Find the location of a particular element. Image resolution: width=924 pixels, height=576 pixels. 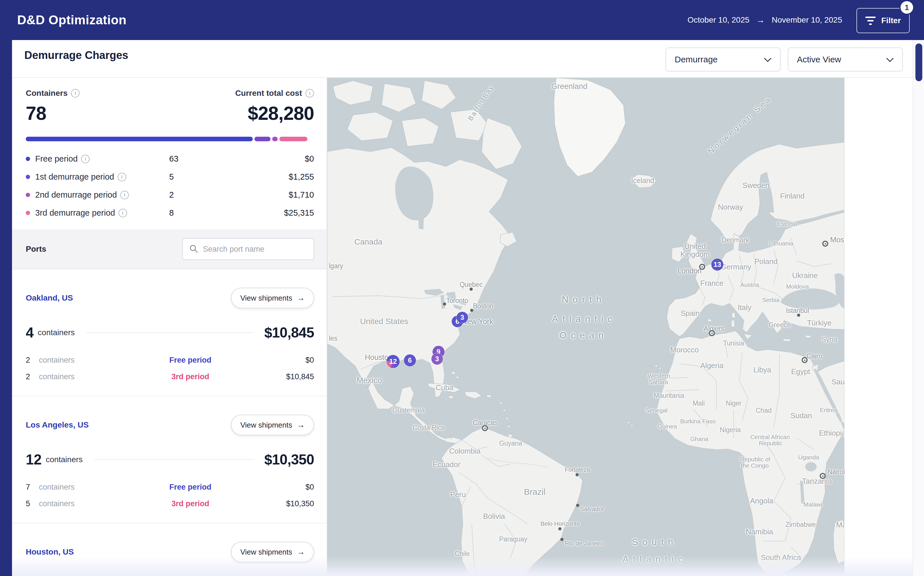

period-amount: $10,845 is located at coordinates (285, 377).